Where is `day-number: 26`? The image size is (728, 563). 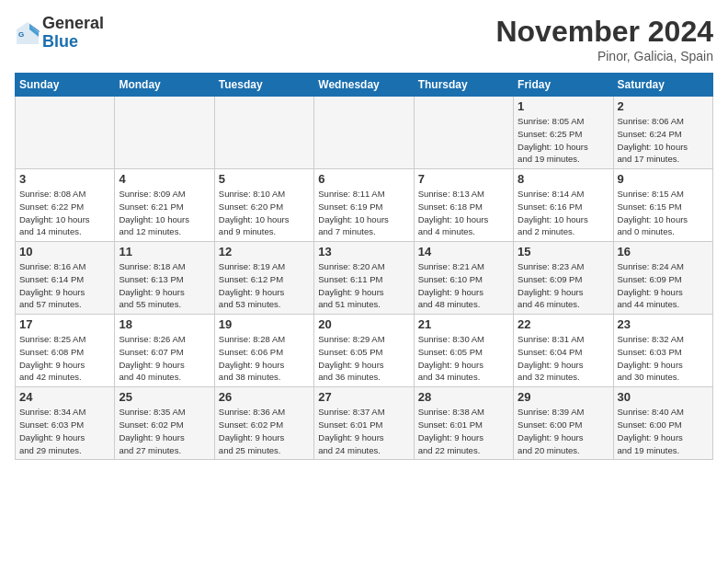
day-number: 26 is located at coordinates (265, 397).